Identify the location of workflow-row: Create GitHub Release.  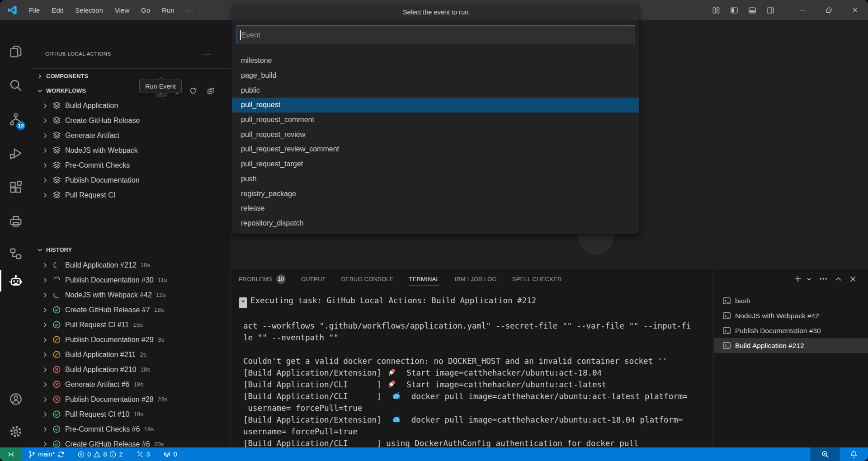
(131, 120).